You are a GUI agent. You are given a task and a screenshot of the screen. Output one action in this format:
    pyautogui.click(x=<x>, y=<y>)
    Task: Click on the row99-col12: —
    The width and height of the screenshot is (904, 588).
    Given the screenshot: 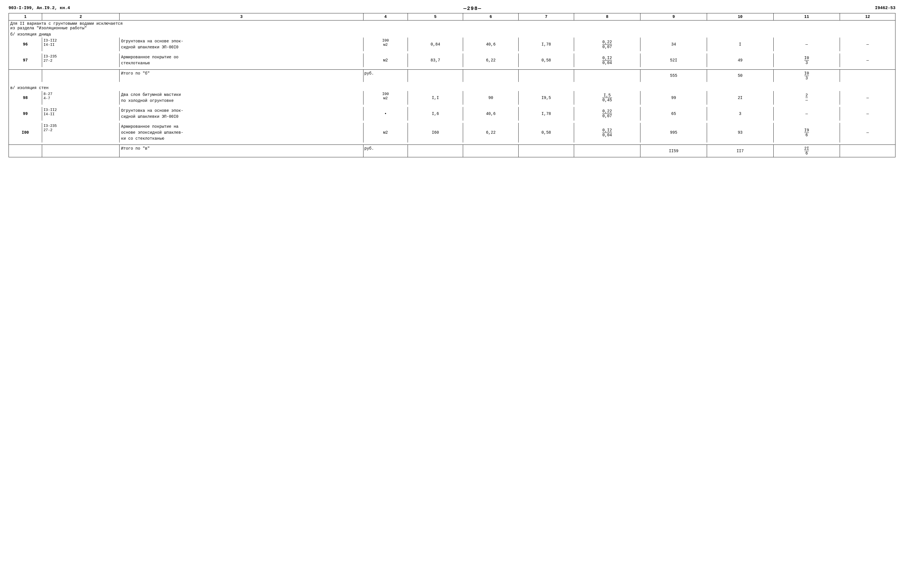 What is the action you would take?
    pyautogui.click(x=868, y=114)
    